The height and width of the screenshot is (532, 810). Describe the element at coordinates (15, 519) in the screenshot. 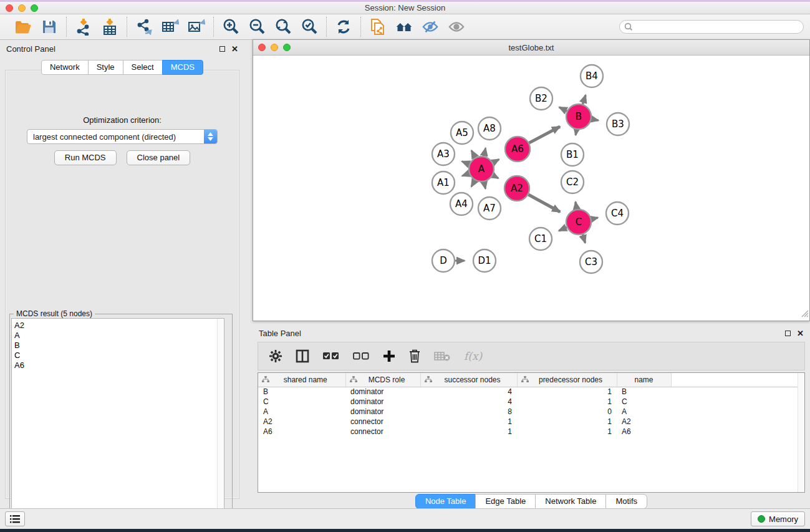

I see `task-history-button` at that location.